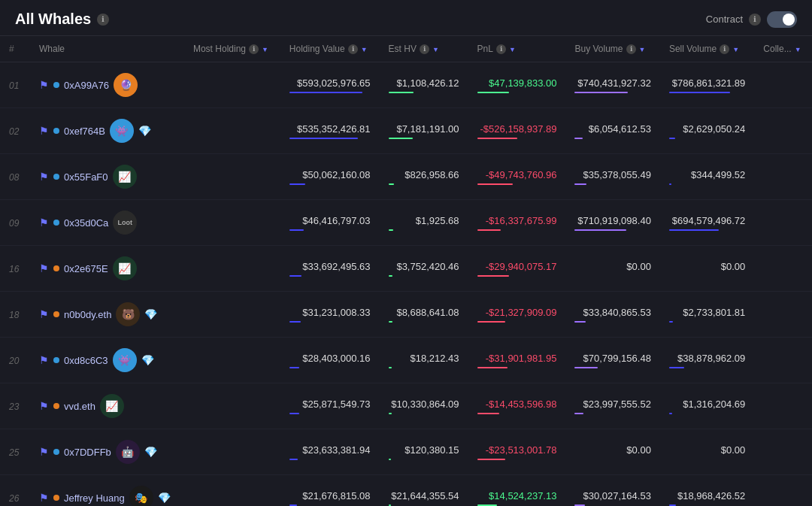  What do you see at coordinates (517, 50) in the screenshot?
I see `col-pnl: PnL ℹ` at bounding box center [517, 50].